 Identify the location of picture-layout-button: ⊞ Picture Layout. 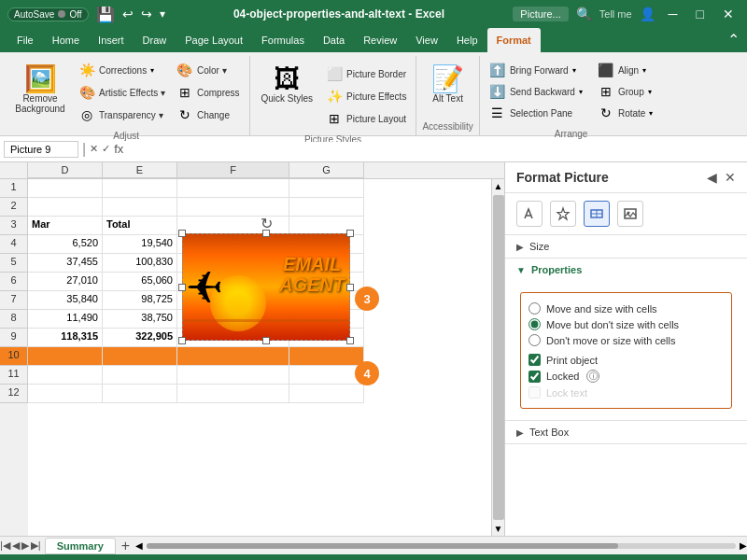
(366, 119).